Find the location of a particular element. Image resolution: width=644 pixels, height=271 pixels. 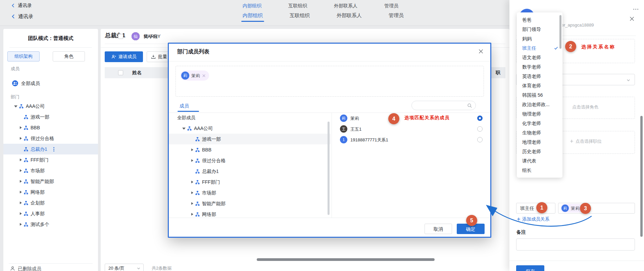

dropdown-option: 政治老师政... is located at coordinates (540, 104).